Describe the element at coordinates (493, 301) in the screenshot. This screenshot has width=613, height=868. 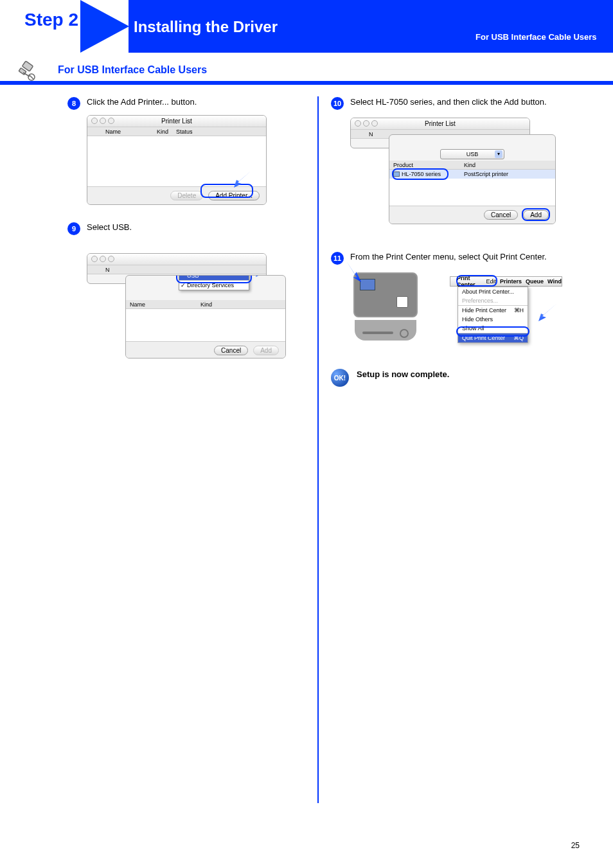
I see `menu-prefs: Preferences...` at that location.